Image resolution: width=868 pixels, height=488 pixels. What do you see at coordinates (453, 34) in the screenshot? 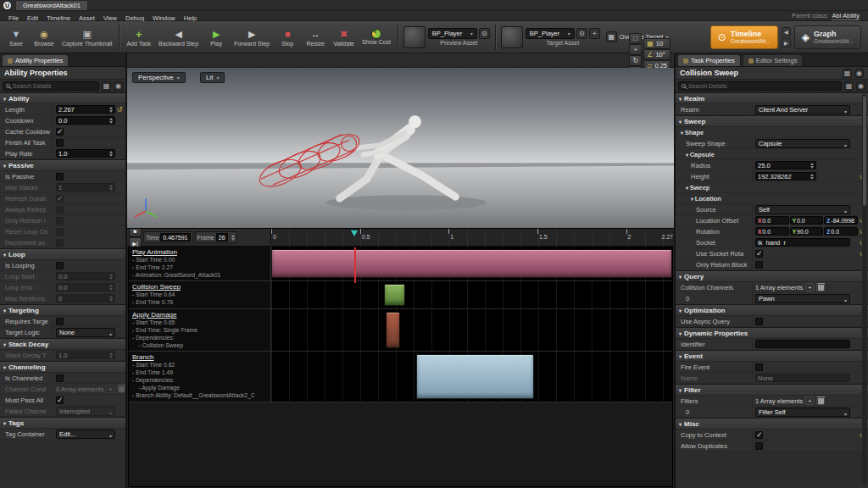
I see `preview-asset-dropdown: BP_Player` at bounding box center [453, 34].